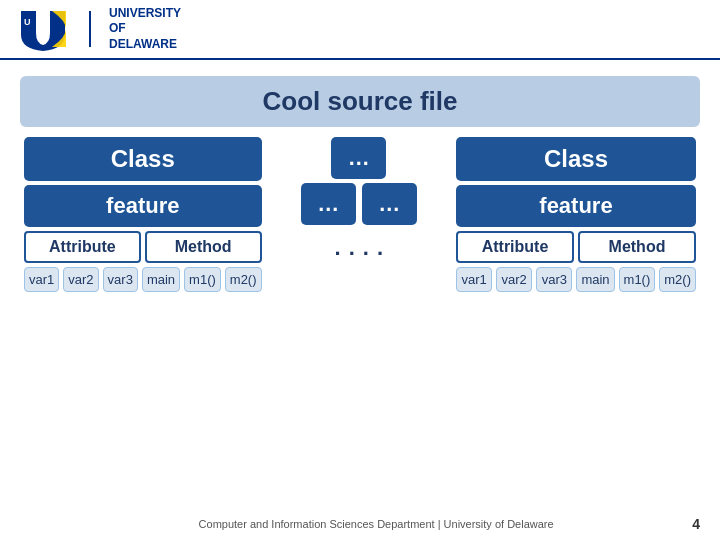 This screenshot has width=720, height=540. What do you see at coordinates (244, 280) in the screenshot?
I see `left-m2: m2()` at bounding box center [244, 280].